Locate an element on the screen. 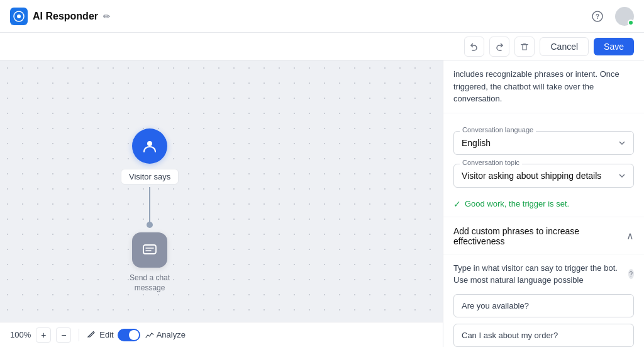 The height and width of the screenshot is (347, 644). panel-intro-text: includes recognizable phrases or intent.… is located at coordinates (543, 87).